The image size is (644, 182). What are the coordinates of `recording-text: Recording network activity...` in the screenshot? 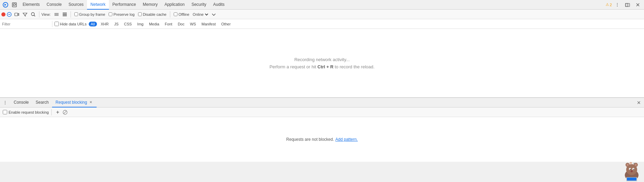 It's located at (322, 60).